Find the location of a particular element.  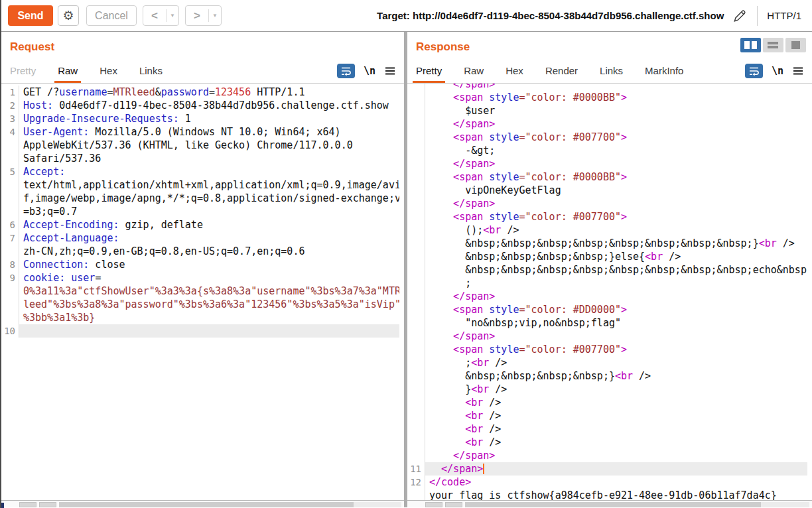

response-menu-button is located at coordinates (798, 71).